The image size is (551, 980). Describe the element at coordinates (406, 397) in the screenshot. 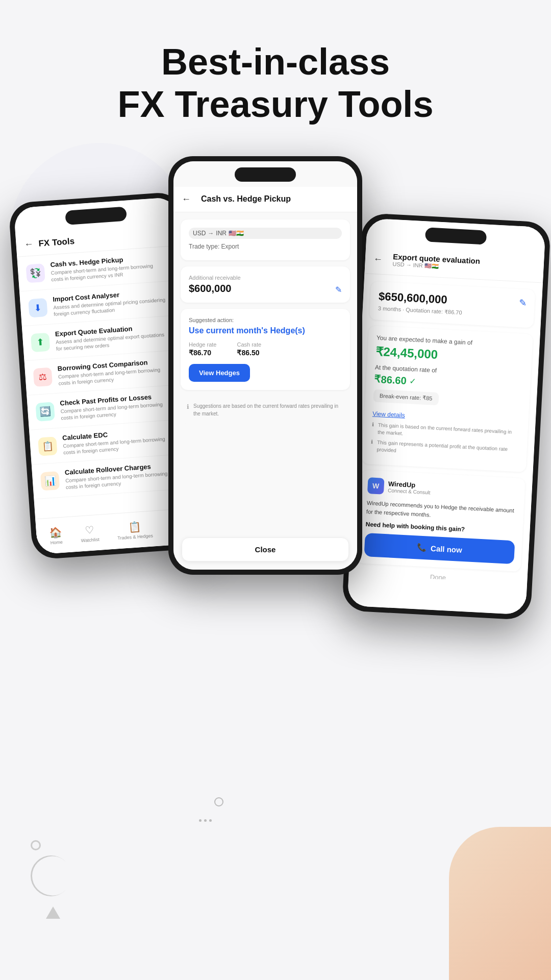

I see `breakeven-badge: Break-even rate: ₹85` at that location.